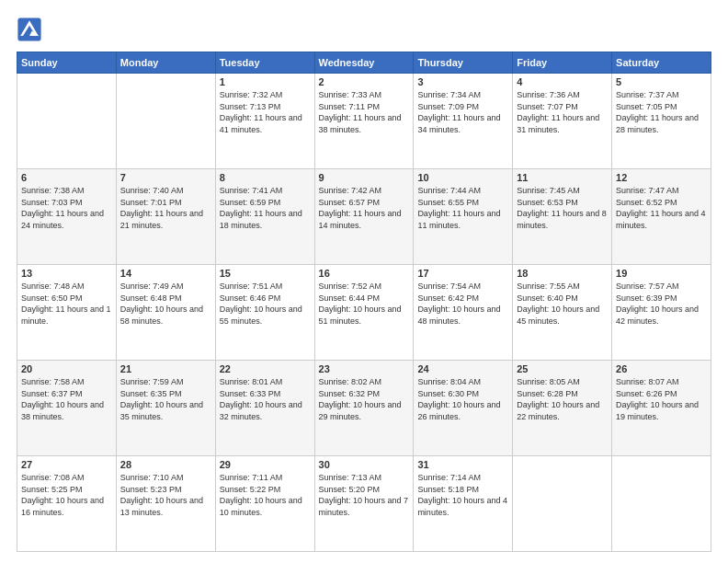  I want to click on cell-info: Sunrise: 7:11 AM Sunset: 5:22 PM Dayligh…, so click(265, 495).